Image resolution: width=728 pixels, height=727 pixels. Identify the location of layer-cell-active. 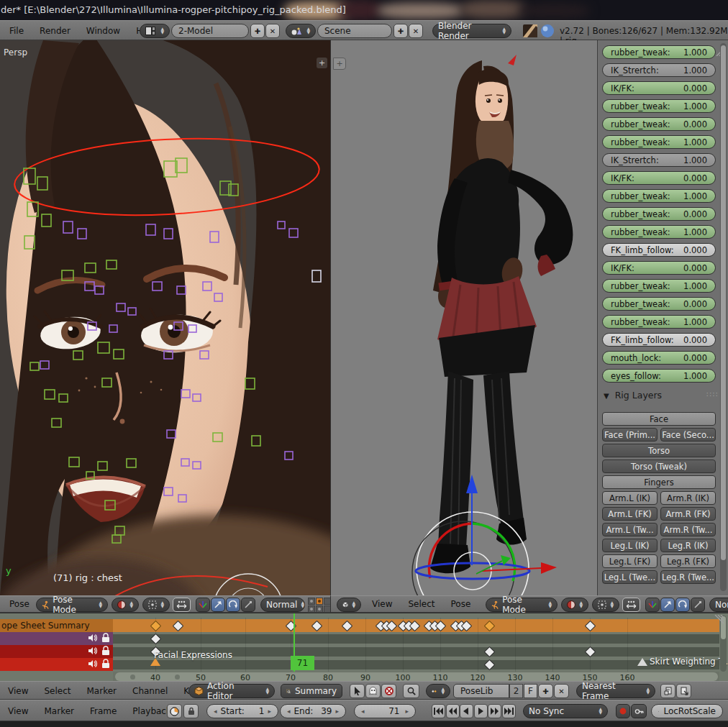
(319, 601).